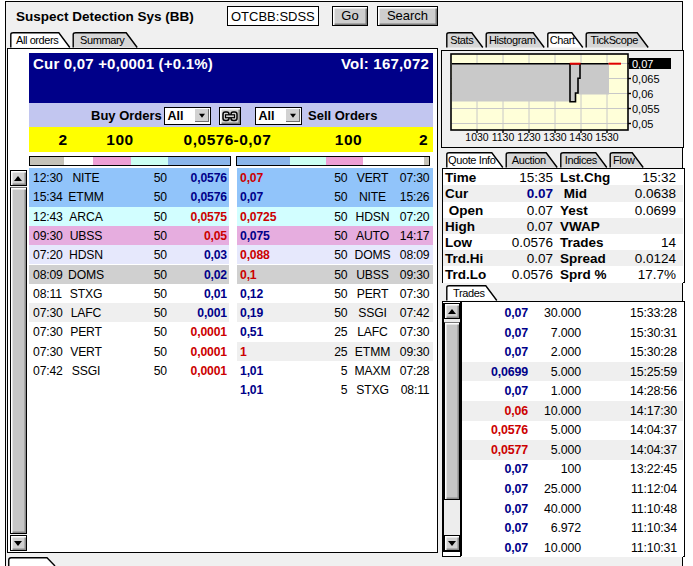  I want to click on svg-text: 1530, so click(607, 137).